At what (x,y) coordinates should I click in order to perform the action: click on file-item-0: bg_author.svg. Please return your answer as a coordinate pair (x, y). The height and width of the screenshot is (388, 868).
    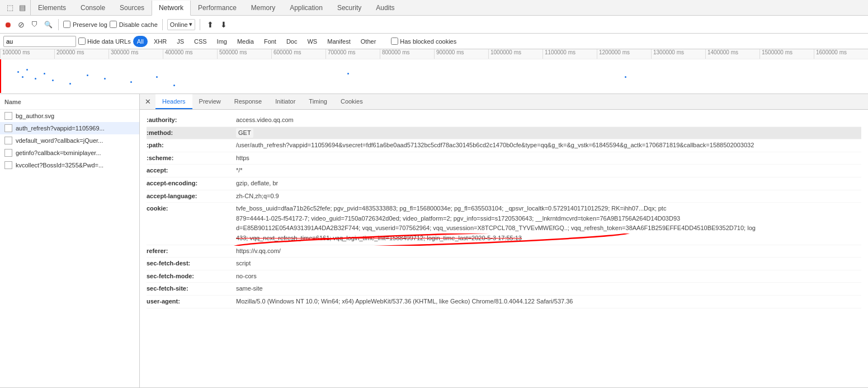
    Looking at the image, I should click on (69, 116).